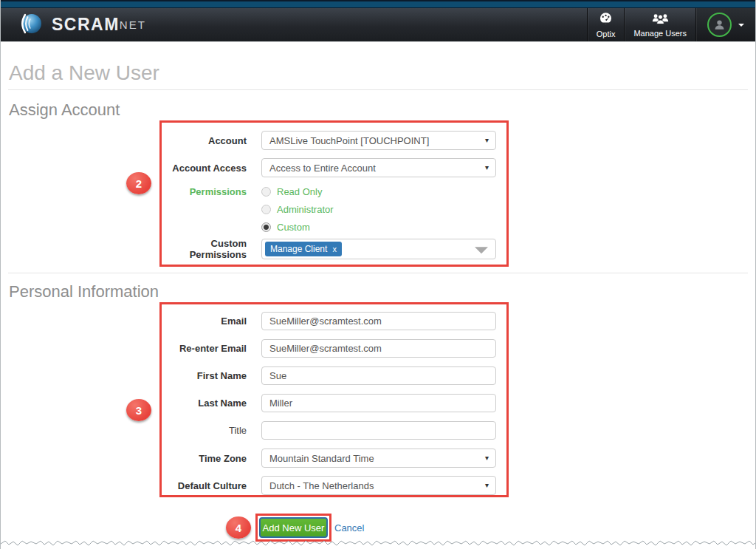 The width and height of the screenshot is (756, 549). I want to click on nav-item-manage-users-label: Manage Users, so click(660, 33).